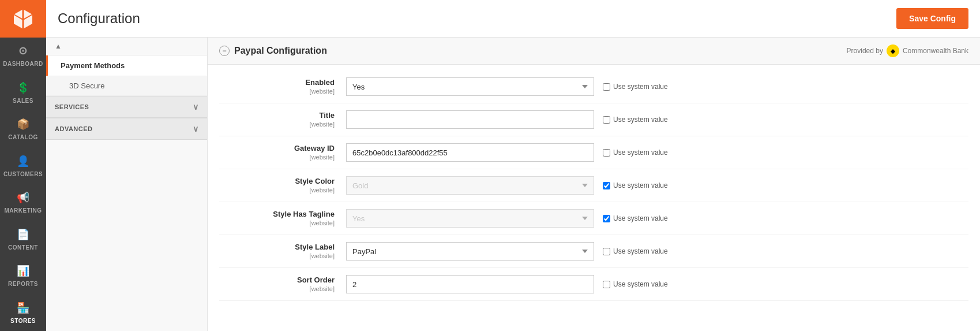  Describe the element at coordinates (23, 137) in the screenshot. I see `sidebar-item-label: CATALOG` at that location.